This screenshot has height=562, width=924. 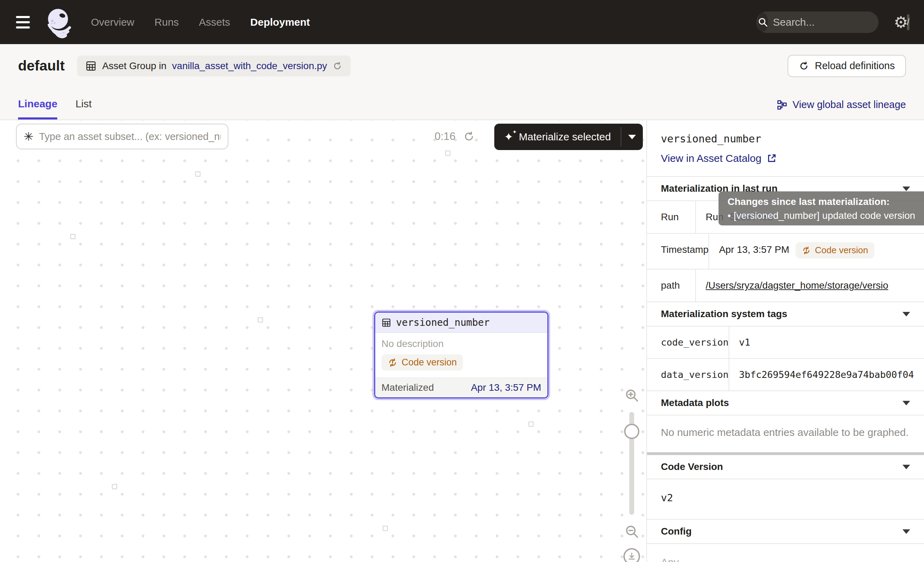 I want to click on zoom-in-icon, so click(x=632, y=395).